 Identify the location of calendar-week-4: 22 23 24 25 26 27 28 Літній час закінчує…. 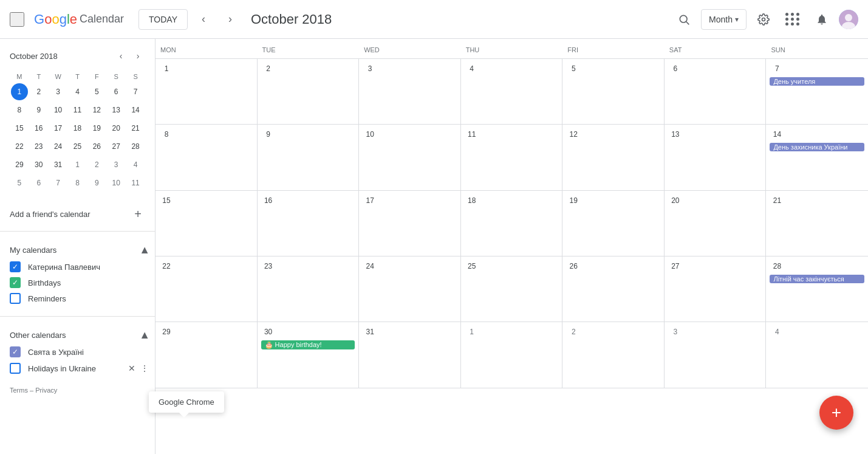
(511, 289).